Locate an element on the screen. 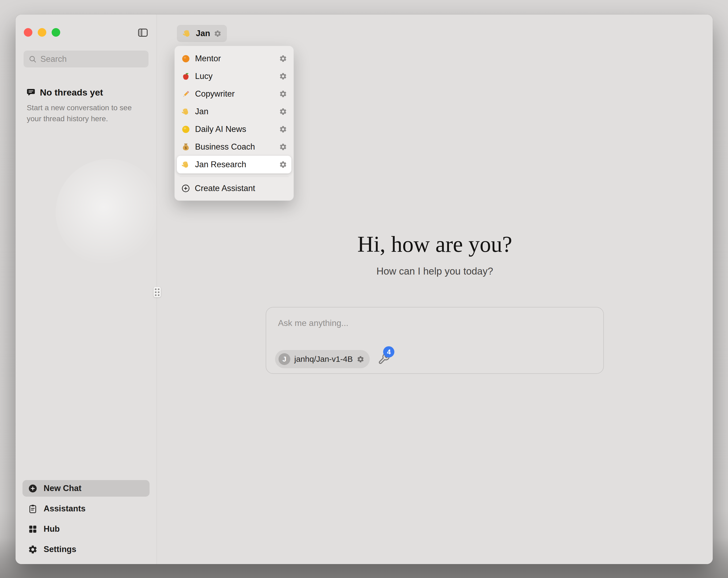 This screenshot has height=578, width=728. grid-icon is located at coordinates (33, 529).